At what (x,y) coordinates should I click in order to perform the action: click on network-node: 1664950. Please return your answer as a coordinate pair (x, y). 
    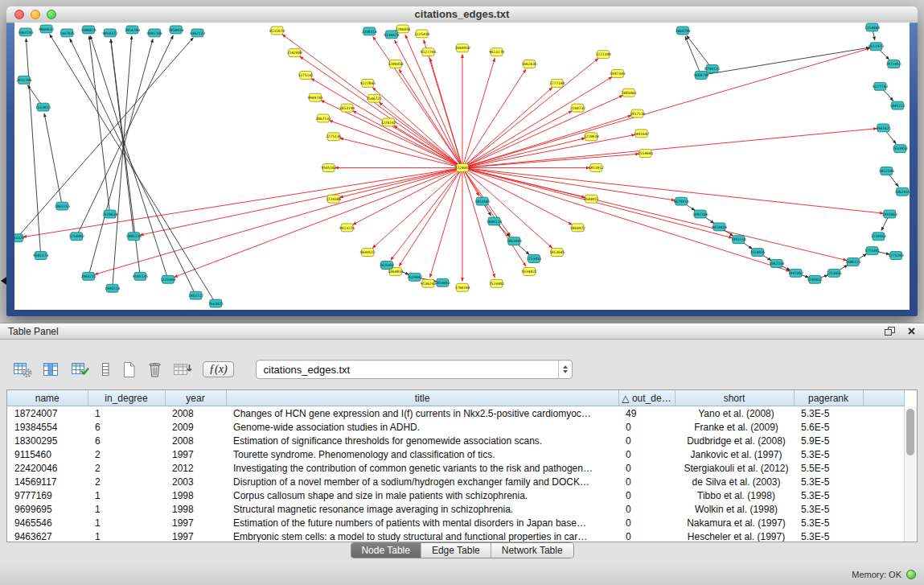
    Looking at the image, I should click on (462, 48).